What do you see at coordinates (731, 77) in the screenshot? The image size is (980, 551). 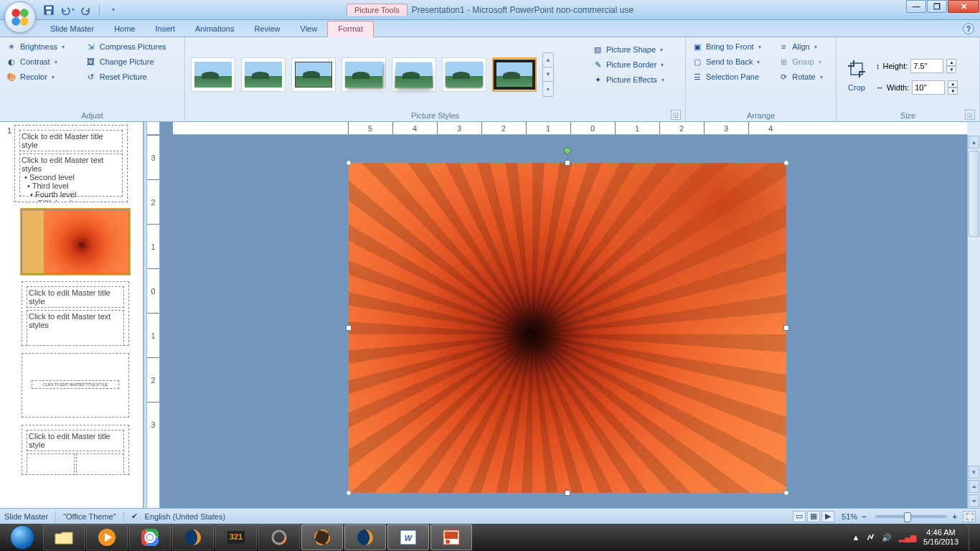 I see `selection-pane-button: ☰Selection Pane` at bounding box center [731, 77].